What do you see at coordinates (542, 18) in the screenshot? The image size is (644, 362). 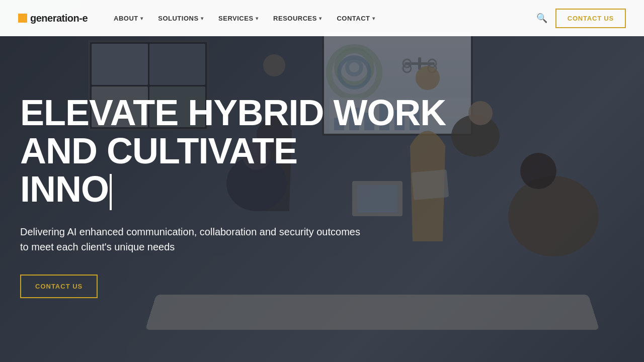 I see `search-icon: 🔍` at bounding box center [542, 18].